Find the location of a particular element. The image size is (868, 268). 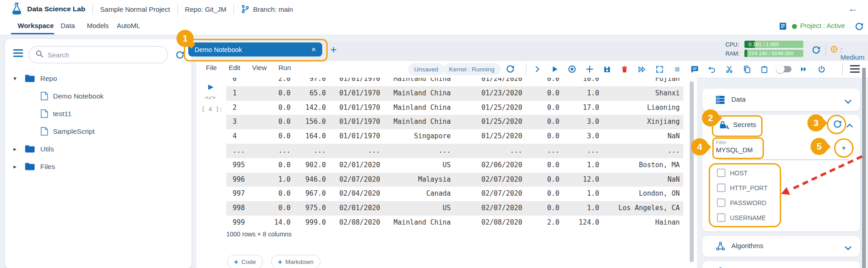

add-cell-icon is located at coordinates (590, 69).